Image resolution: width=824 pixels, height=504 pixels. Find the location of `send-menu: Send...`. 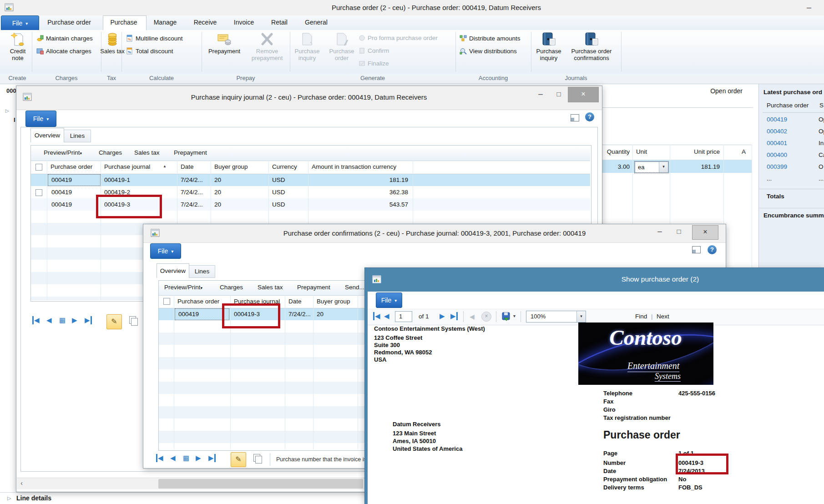

send-menu: Send... is located at coordinates (355, 287).